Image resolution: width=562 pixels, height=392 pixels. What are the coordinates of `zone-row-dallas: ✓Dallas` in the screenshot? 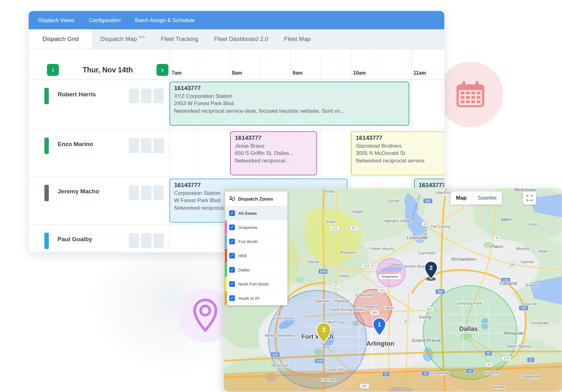 It's located at (256, 270).